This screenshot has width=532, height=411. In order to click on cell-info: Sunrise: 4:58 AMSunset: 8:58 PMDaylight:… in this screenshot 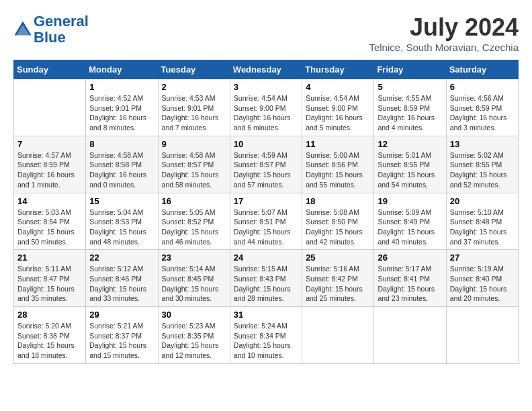, I will do `click(122, 171)`.